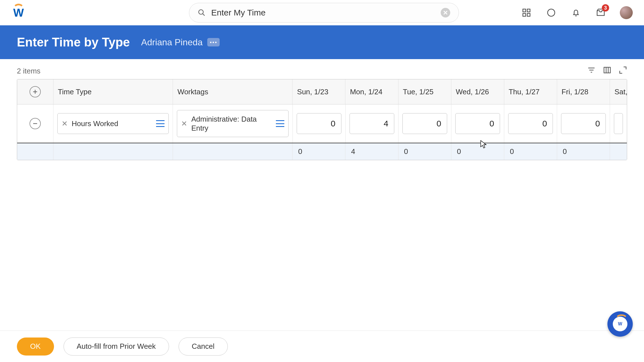 This screenshot has width=644, height=362. Describe the element at coordinates (172, 42) in the screenshot. I see `worker-name: Adriana Pineda` at that location.